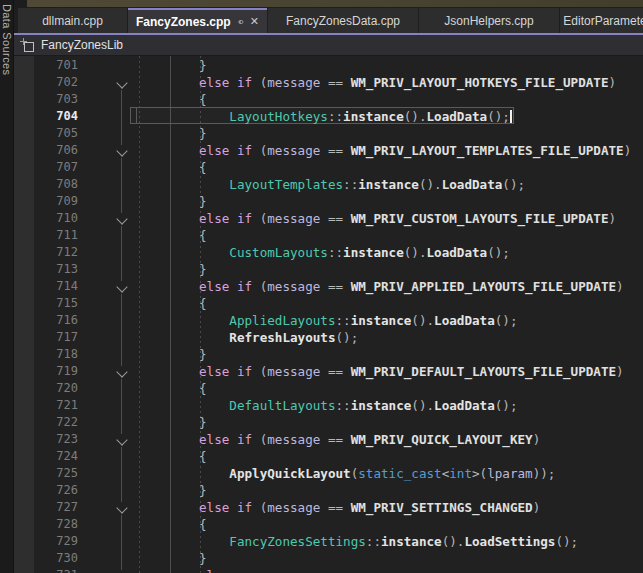 This screenshot has width=643, height=573. What do you see at coordinates (488, 21) in the screenshot?
I see `tab-label: JsonHelpers.cpp` at bounding box center [488, 21].